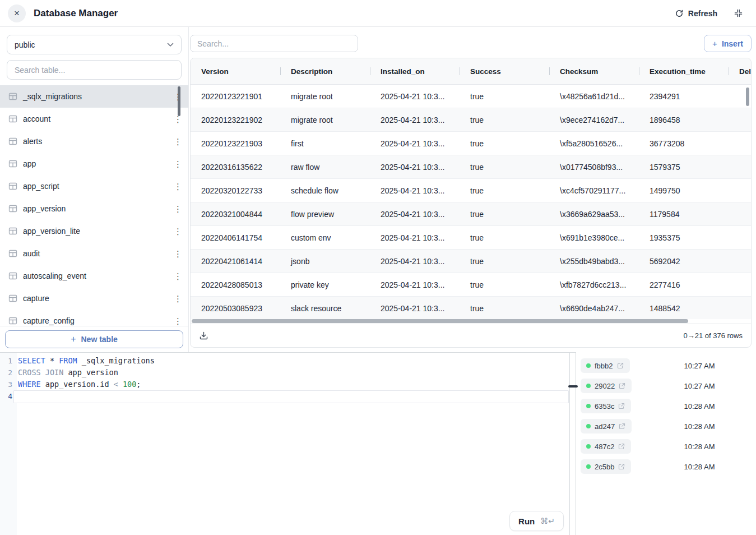 The image size is (756, 535). What do you see at coordinates (235, 238) in the screenshot?
I see `table-cell: 20220406141754` at bounding box center [235, 238].